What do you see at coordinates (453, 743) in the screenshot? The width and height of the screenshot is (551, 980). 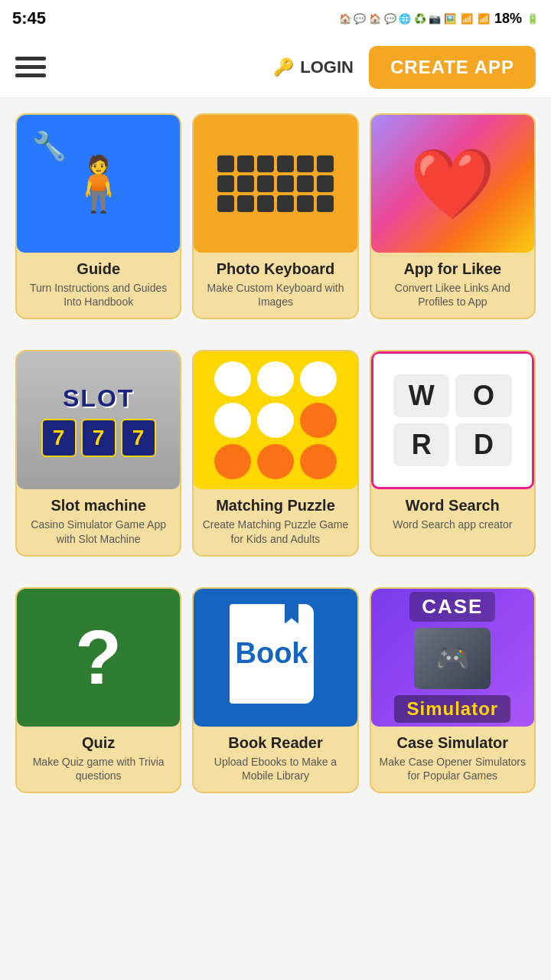 I see `case-title: Case Simulator` at bounding box center [453, 743].